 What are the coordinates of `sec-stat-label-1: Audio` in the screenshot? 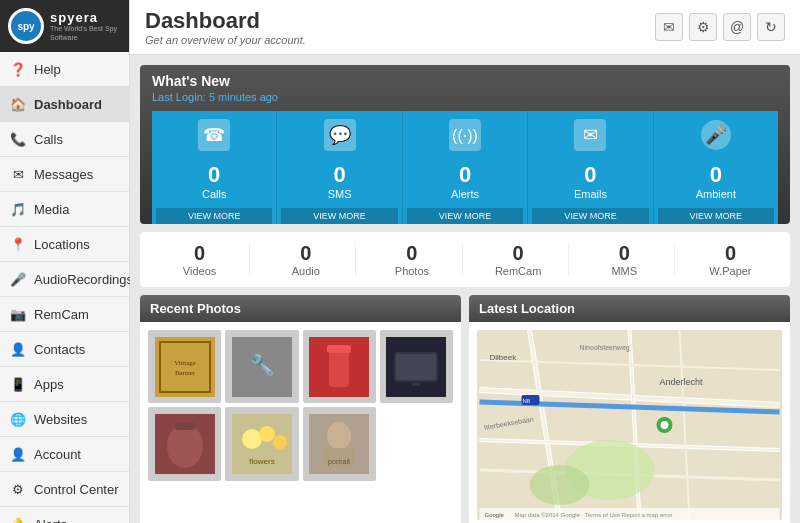 It's located at (306, 271).